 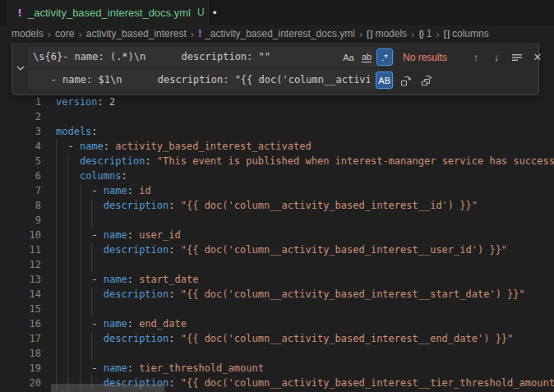 I want to click on yaml-exclamation-icon: !, so click(x=20, y=13).